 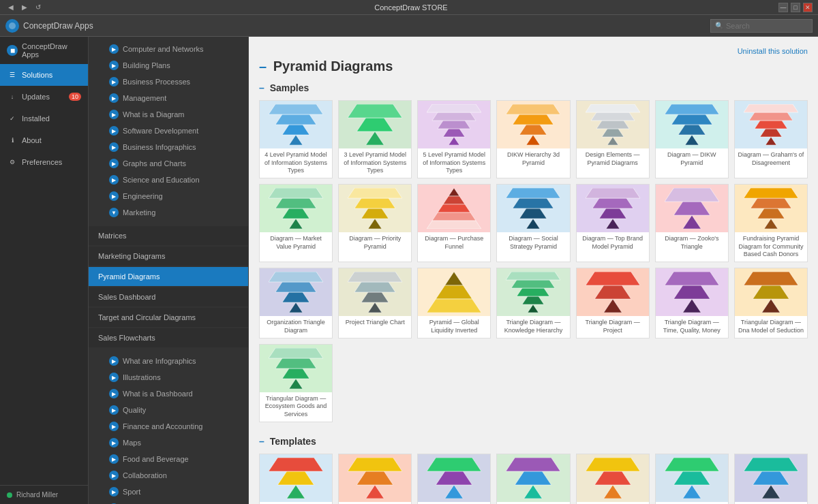 What do you see at coordinates (168, 394) in the screenshot?
I see `sec-item-what-is-dashboard: ▶ What is a Dashboard` at bounding box center [168, 394].